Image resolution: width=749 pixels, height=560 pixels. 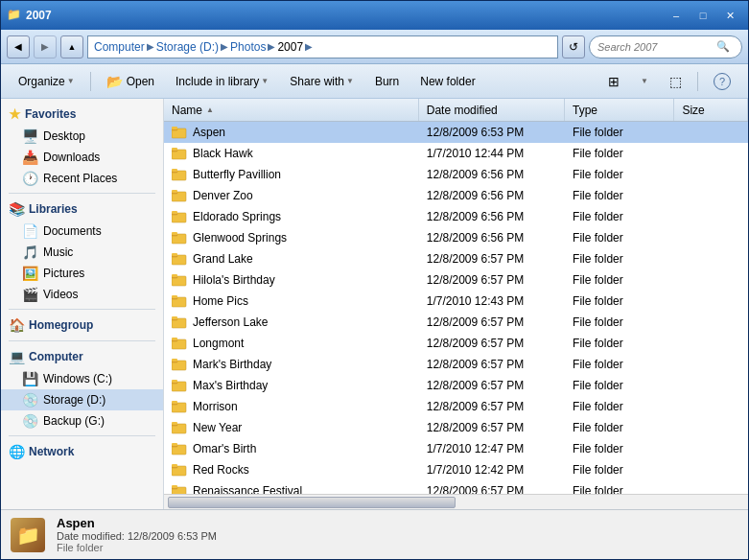 What do you see at coordinates (292, 449) in the screenshot?
I see `file-name-cell: Omar's Birth` at bounding box center [292, 449].